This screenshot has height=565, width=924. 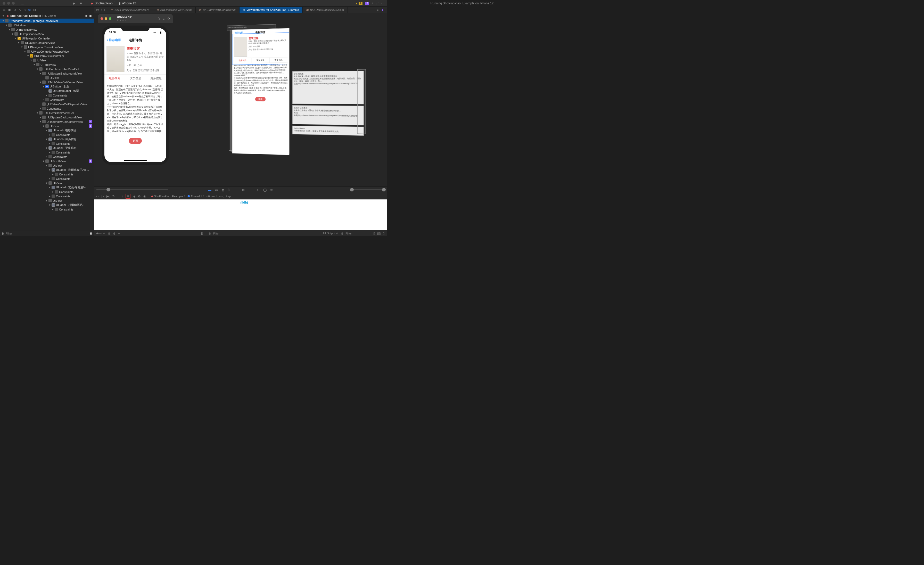 I want to click on tree-node: ▾LUILabel - 赶紧购票吧！, so click(x=47, y=205).